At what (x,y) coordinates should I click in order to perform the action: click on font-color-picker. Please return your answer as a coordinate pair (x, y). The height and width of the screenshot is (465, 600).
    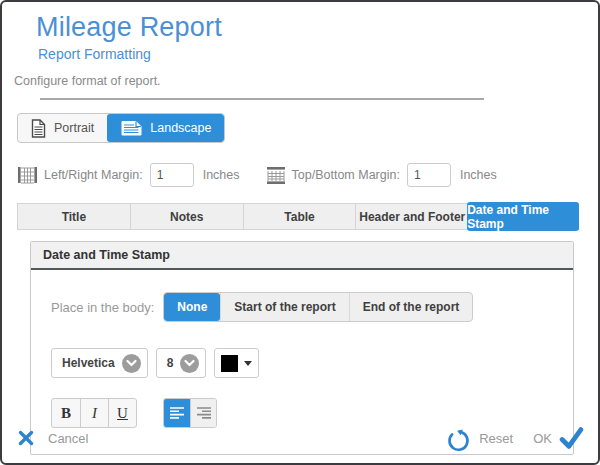
    Looking at the image, I should click on (236, 363).